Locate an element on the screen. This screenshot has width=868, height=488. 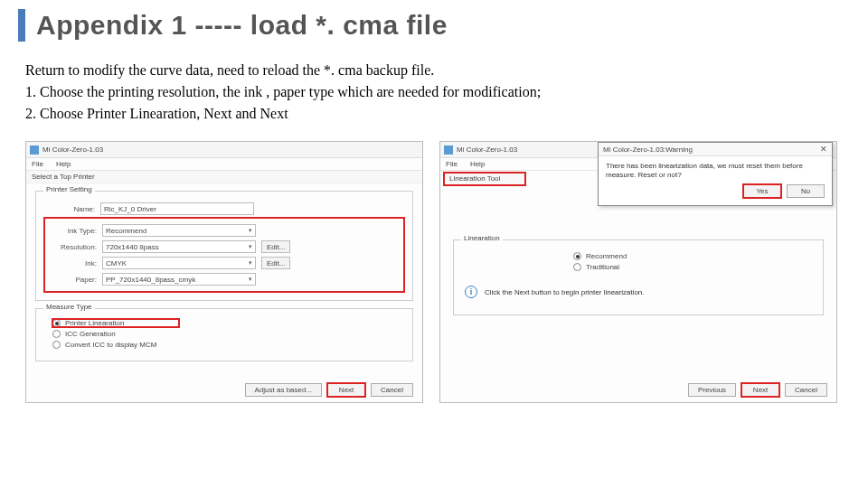
window-titlebar: Mi Color-Zero-1.03 is located at coordinates (224, 150).